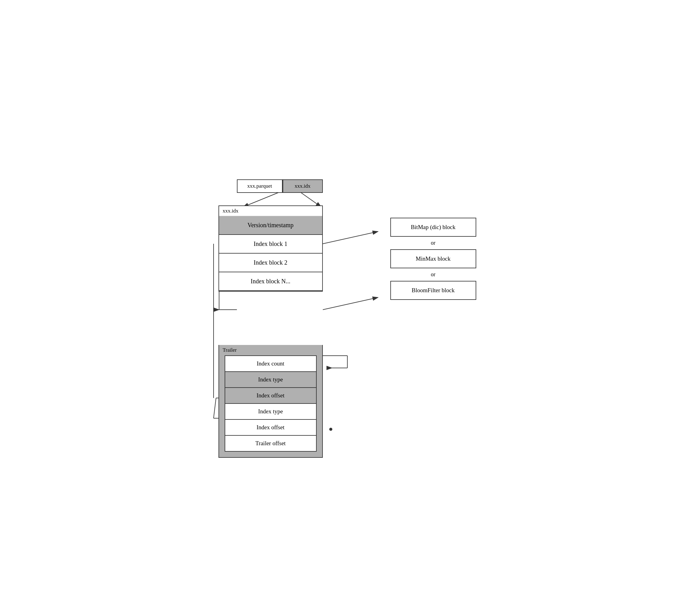 The height and width of the screenshot is (616, 676). I want to click on main-idx-box: xxx.idx Version/timestamp Index block 1 …, so click(271, 249).